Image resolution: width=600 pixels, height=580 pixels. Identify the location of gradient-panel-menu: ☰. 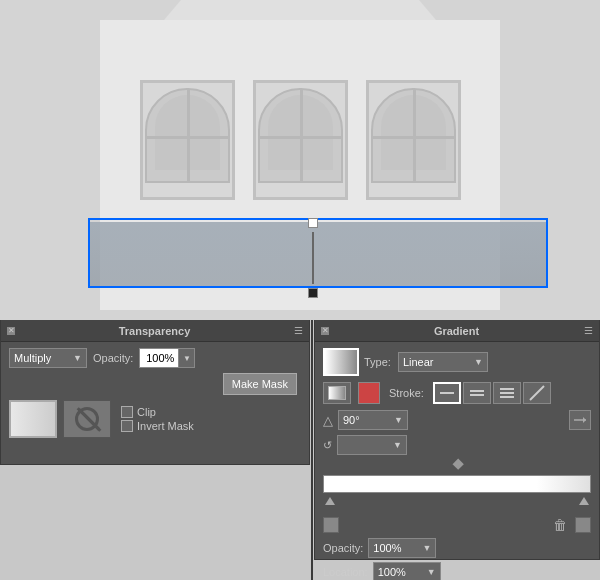
(588, 330).